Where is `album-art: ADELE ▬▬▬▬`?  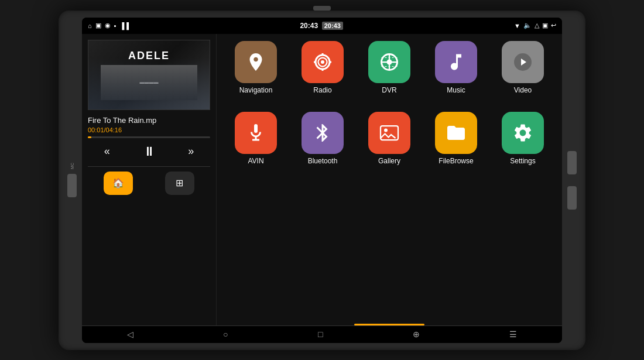 album-art: ADELE ▬▬▬▬ is located at coordinates (149, 75).